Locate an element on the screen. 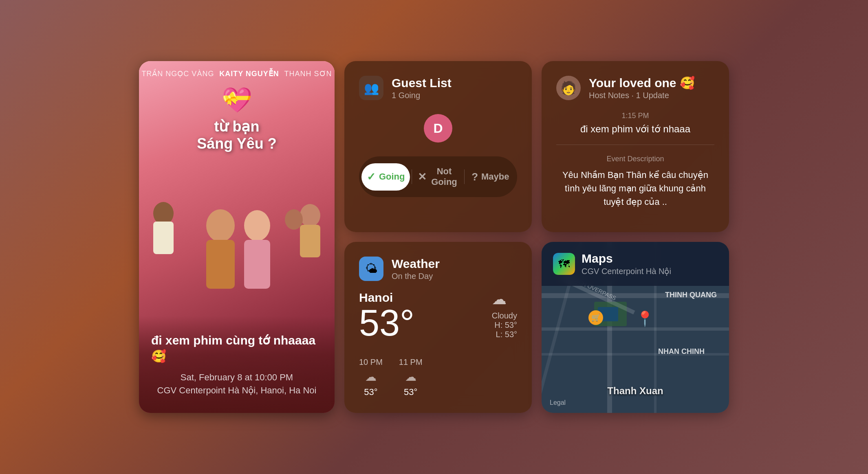  nhan-chinh-label: NHAN CHINH is located at coordinates (681, 352).